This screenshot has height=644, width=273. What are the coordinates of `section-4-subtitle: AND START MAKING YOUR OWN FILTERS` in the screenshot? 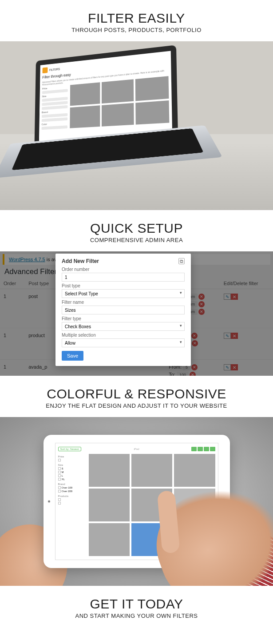 It's located at (137, 616).